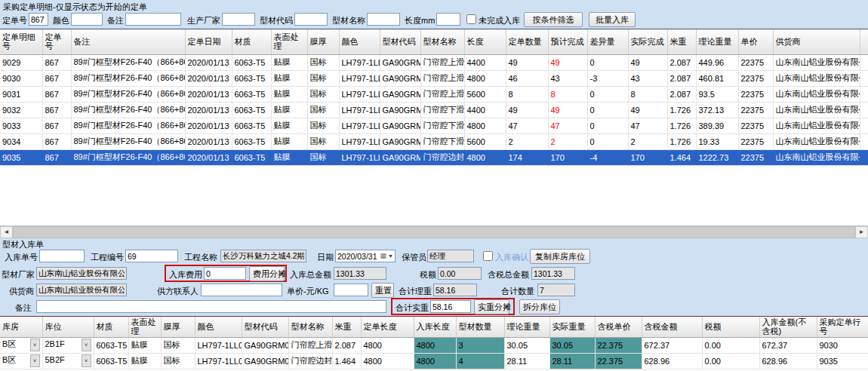 This screenshot has height=371, width=868. I want to click on grid-cell: 628.96, so click(788, 360).